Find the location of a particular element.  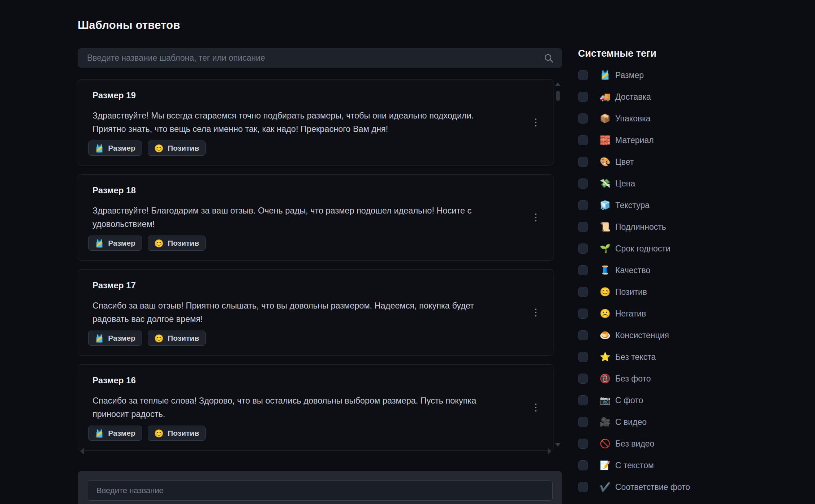

seedling-icon: 🌱 is located at coordinates (605, 249).